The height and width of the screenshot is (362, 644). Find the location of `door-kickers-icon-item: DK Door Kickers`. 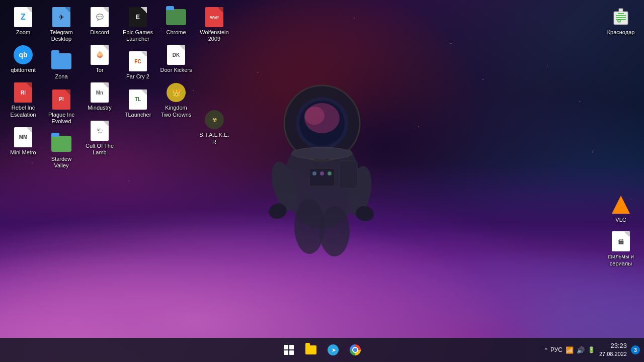

door-kickers-icon-item: DK Door Kickers is located at coordinates (176, 59).